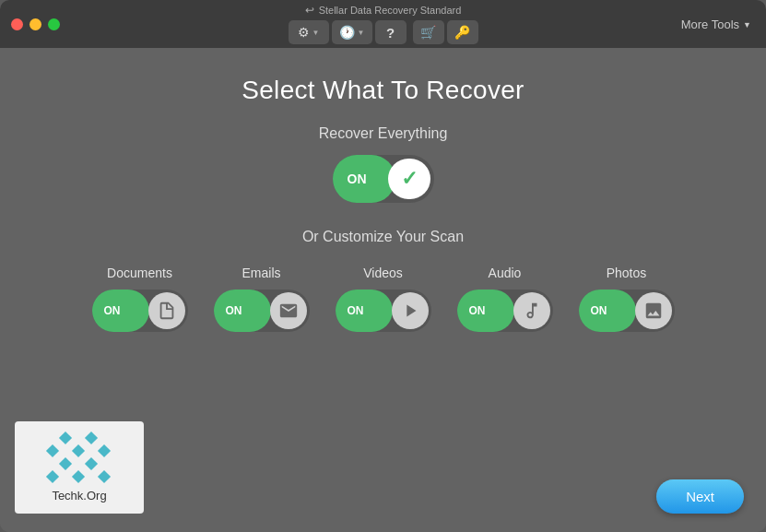 The width and height of the screenshot is (766, 532). What do you see at coordinates (79, 467) in the screenshot?
I see `watermark: Techk.Org` at bounding box center [79, 467].